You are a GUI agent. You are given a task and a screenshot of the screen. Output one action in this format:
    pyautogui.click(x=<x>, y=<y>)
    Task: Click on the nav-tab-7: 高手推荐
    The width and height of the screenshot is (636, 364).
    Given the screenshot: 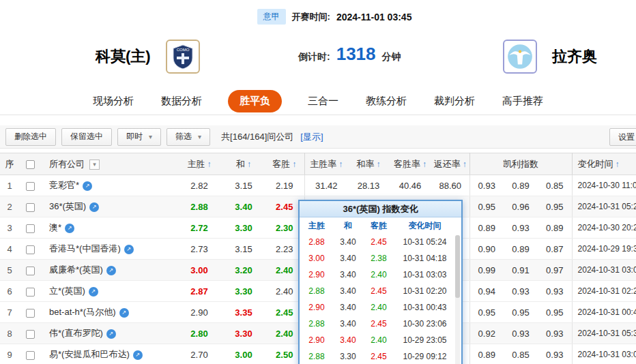 What is the action you would take?
    pyautogui.click(x=523, y=101)
    